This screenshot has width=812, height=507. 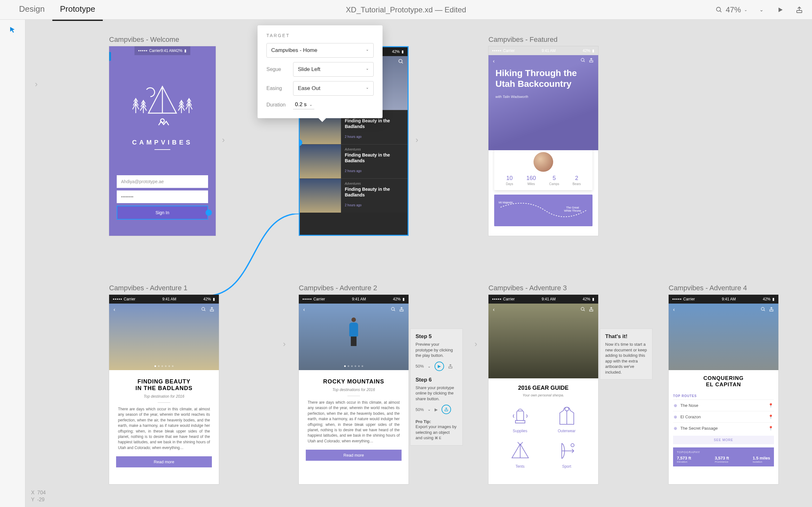 I want to click on select-tool, so click(x=13, y=30).